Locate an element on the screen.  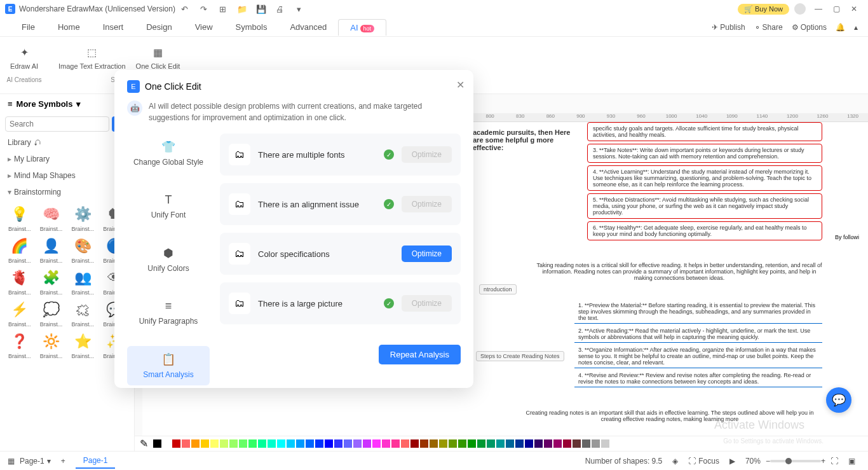
page-layout-icon: ▦ is located at coordinates (11, 461).